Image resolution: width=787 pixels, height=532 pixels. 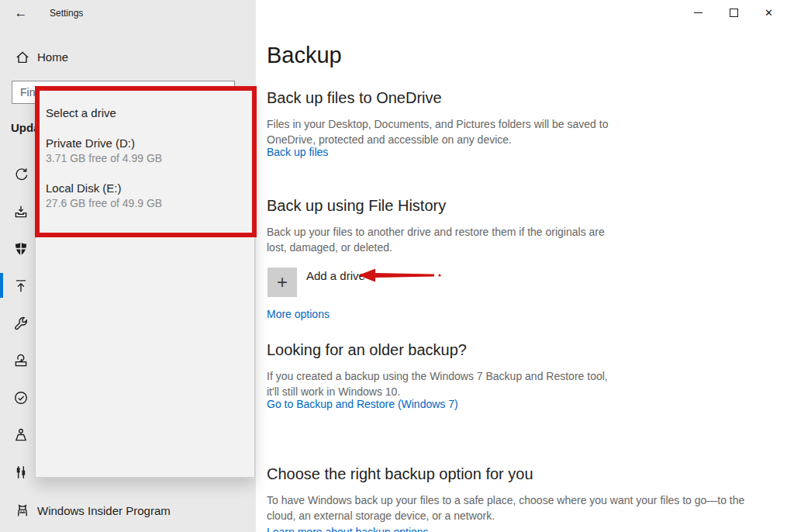 I want to click on back-button: ←, so click(x=21, y=13).